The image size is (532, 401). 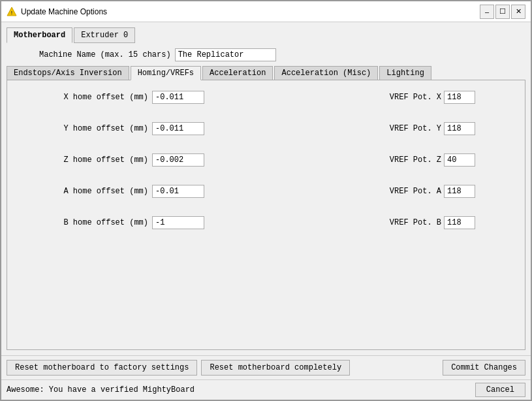 What do you see at coordinates (83, 223) in the screenshot?
I see `field-label-4: B home offset (mm)` at bounding box center [83, 223].